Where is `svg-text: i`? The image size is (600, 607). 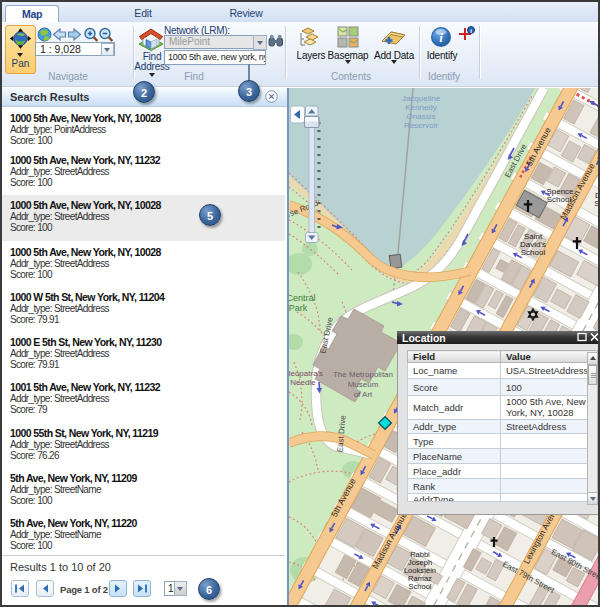 svg-text: i is located at coordinates (441, 38).